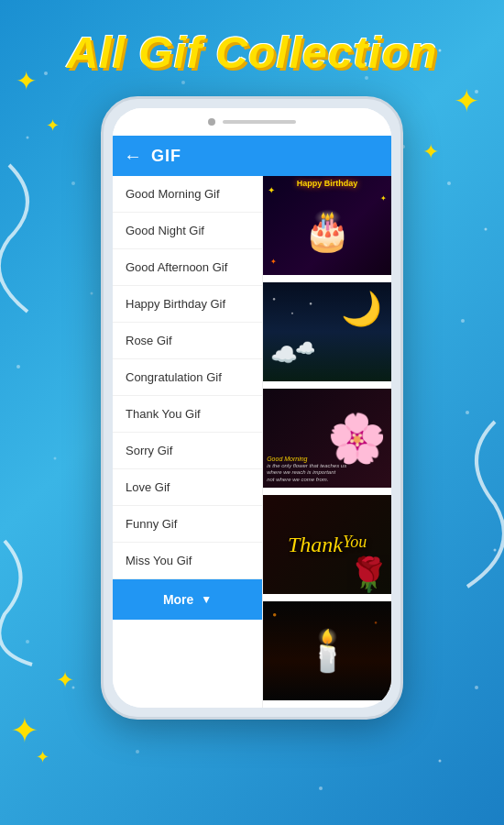 Image resolution: width=504 pixels, height=825 pixels. What do you see at coordinates (327, 333) in the screenshot?
I see `preview-night: 🌙 ☁️ ☁️ ● ● ●` at bounding box center [327, 333].